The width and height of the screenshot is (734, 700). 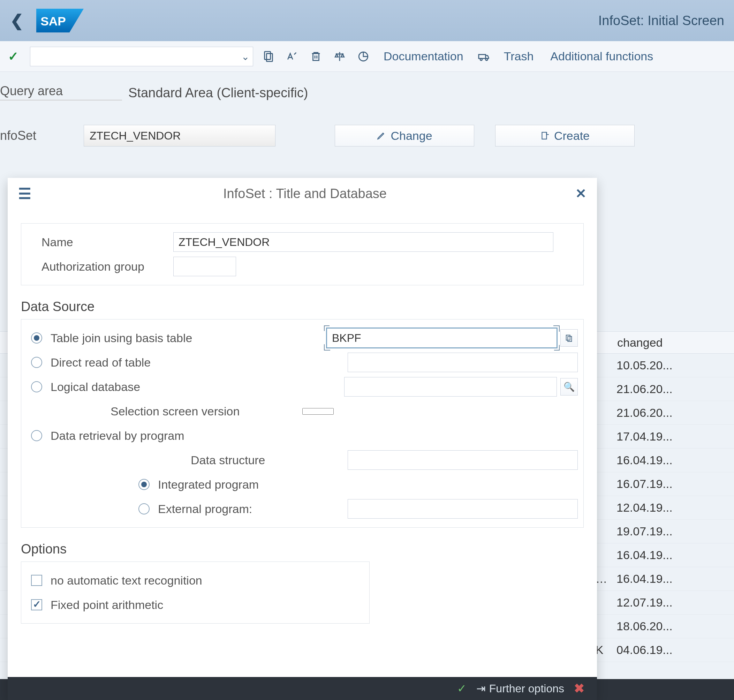 What do you see at coordinates (107, 605) in the screenshot?
I see `checkbox-fixed-point-label: Fixed point arithmetic` at bounding box center [107, 605].